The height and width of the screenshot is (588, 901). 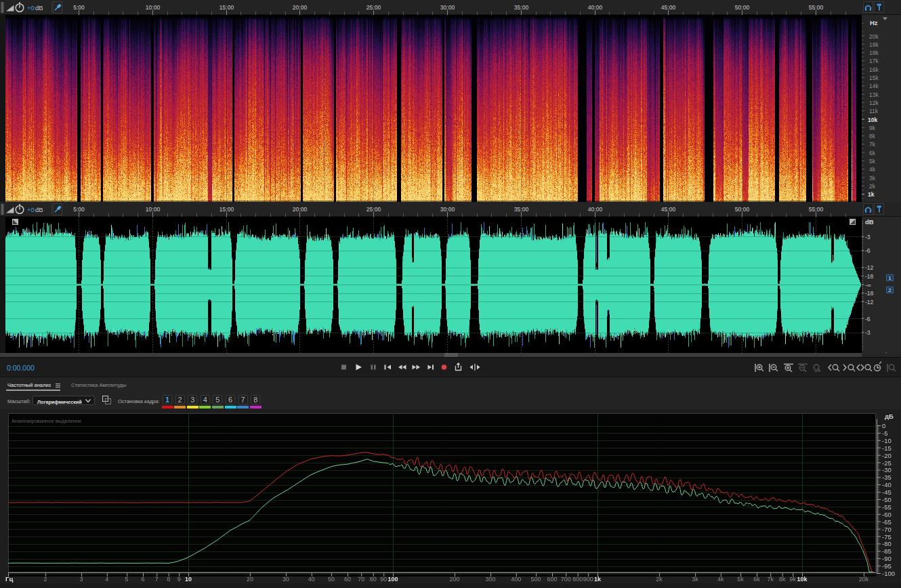 What do you see at coordinates (887, 515) in the screenshot?
I see `svg-text: -60` at bounding box center [887, 515].